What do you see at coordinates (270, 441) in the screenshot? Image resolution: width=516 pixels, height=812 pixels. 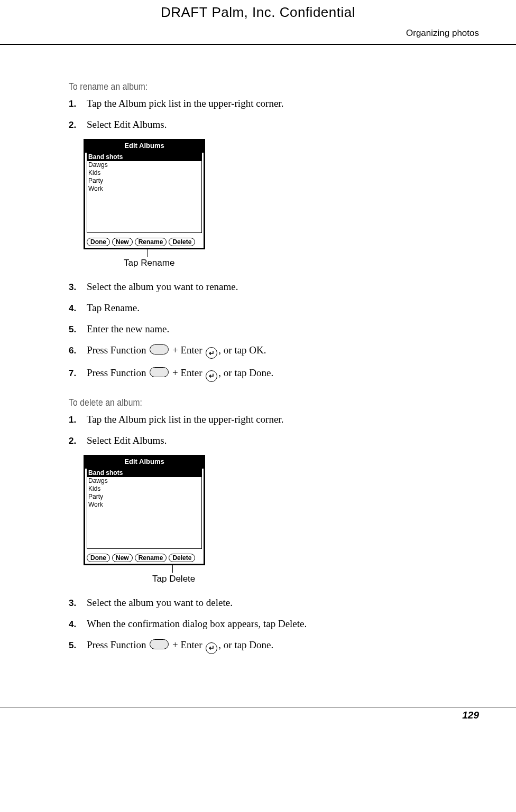 I see `step-2-2: 2.Select Edit Albums.` at bounding box center [270, 441].